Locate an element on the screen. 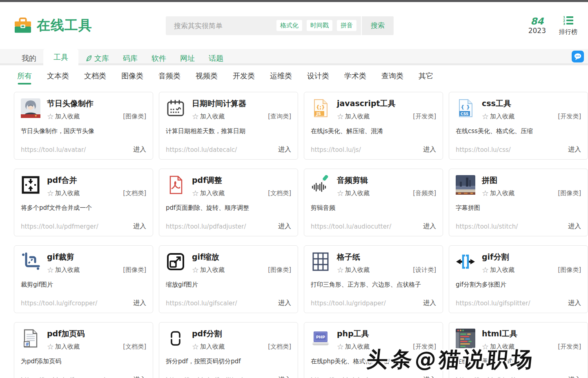  tool-url: https://tool.lu/html/ is located at coordinates (485, 377).